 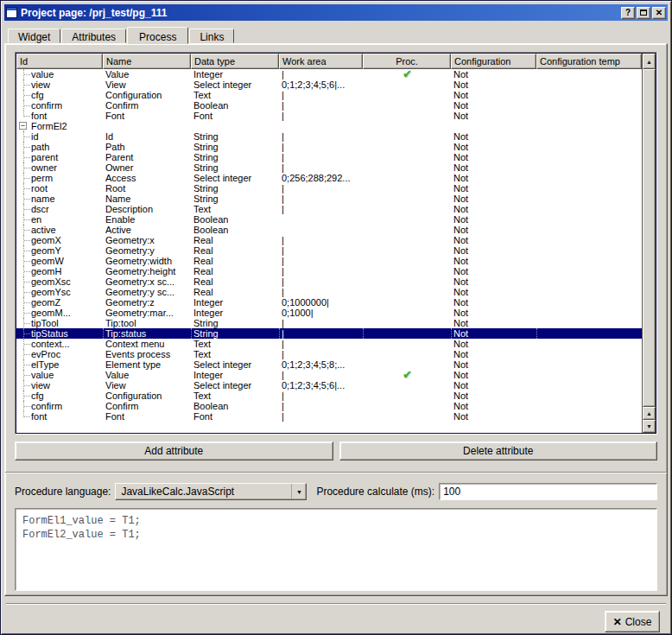 What do you see at coordinates (650, 413) in the screenshot?
I see `arrow-up-icon: ▲` at bounding box center [650, 413].